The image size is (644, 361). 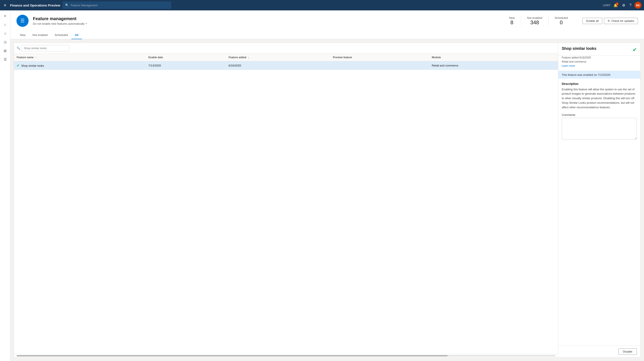 I want to click on col-feature-added-label: Feature added, so click(x=238, y=57).